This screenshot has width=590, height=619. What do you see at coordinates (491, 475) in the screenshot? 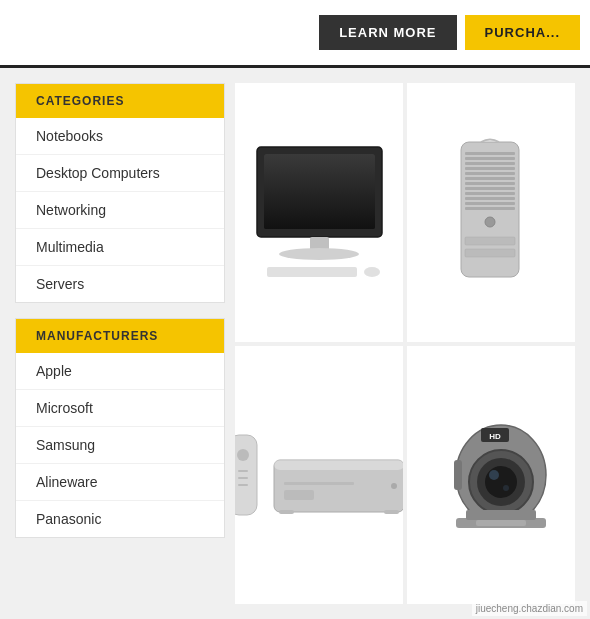
I see `camera-image: HD` at bounding box center [491, 475].